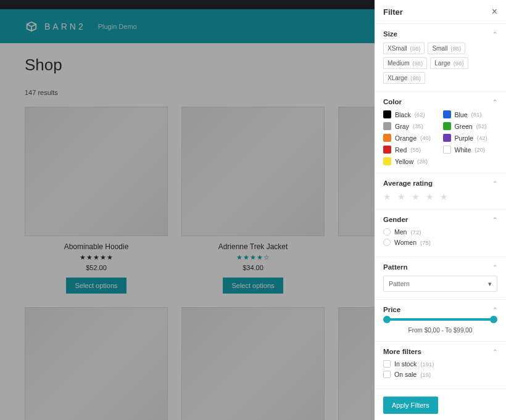 The height and width of the screenshot is (420, 506). Describe the element at coordinates (441, 232) in the screenshot. I see `gender-radio-men: Men (72)` at that location.